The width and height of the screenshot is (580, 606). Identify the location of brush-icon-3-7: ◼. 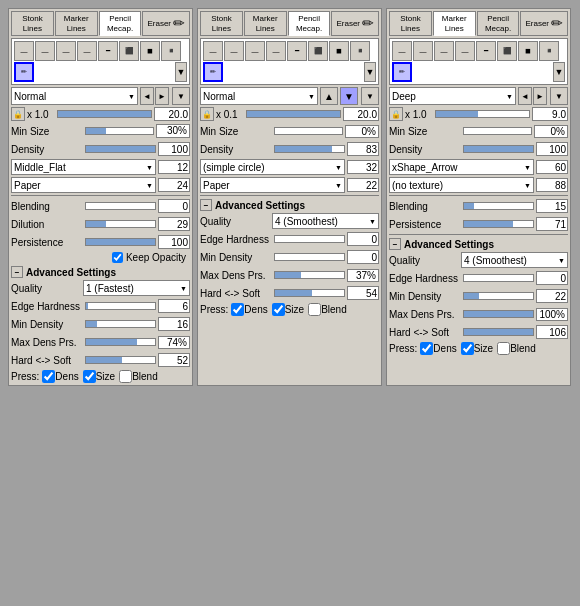
(528, 51).